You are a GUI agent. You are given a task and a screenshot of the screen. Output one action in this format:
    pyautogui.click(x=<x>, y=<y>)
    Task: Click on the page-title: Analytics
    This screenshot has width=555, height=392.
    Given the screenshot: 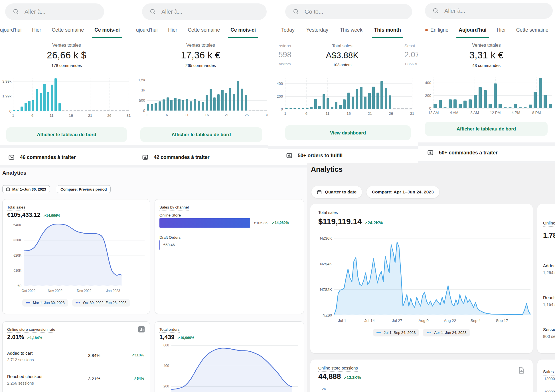 What is the action you would take?
    pyautogui.click(x=14, y=173)
    